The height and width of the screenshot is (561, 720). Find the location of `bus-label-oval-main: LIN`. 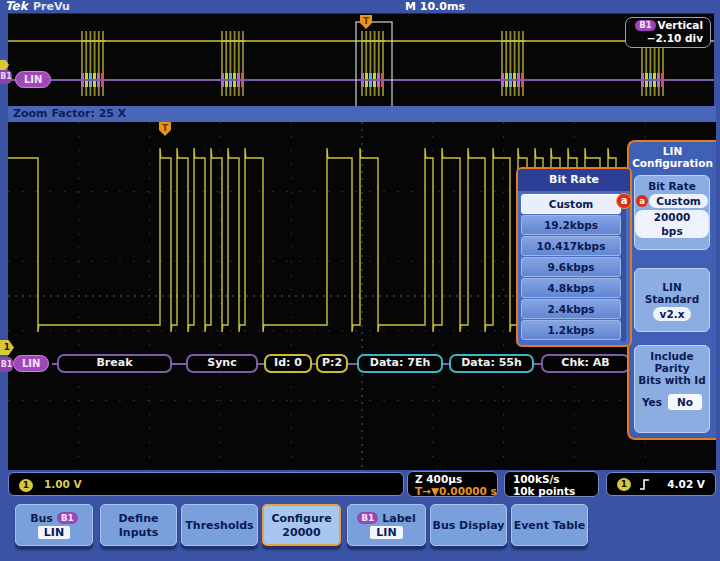

bus-label-oval-main: LIN is located at coordinates (31, 364).